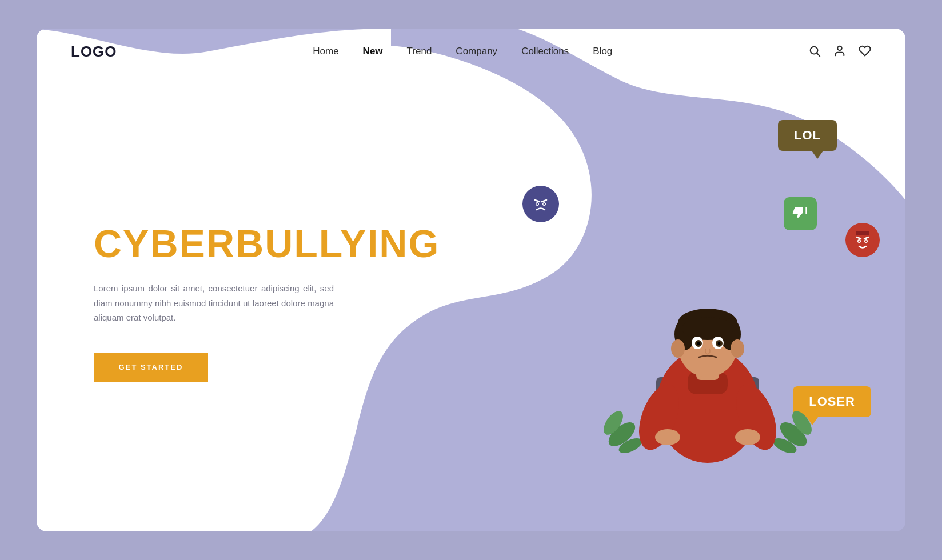 The height and width of the screenshot is (560, 942). I want to click on dislike-icon, so click(800, 214).